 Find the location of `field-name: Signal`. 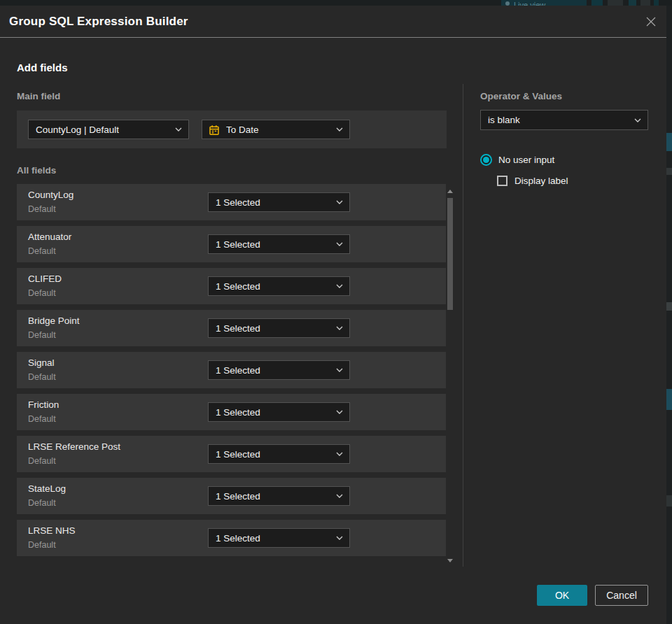

field-name: Signal is located at coordinates (41, 362).